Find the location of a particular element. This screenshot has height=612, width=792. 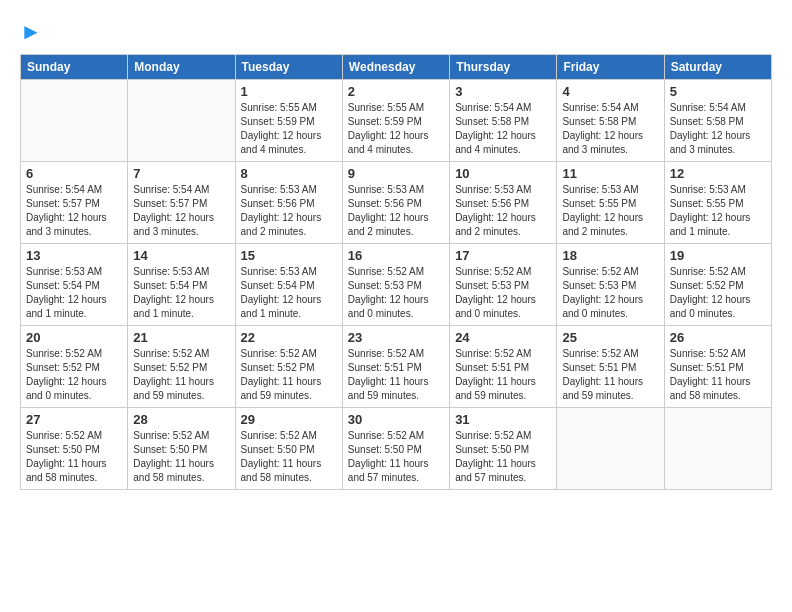

calendar-day-cell: 9Sunrise: 5:53 AM Sunset: 5:56 PM Daylig… is located at coordinates (396, 203).